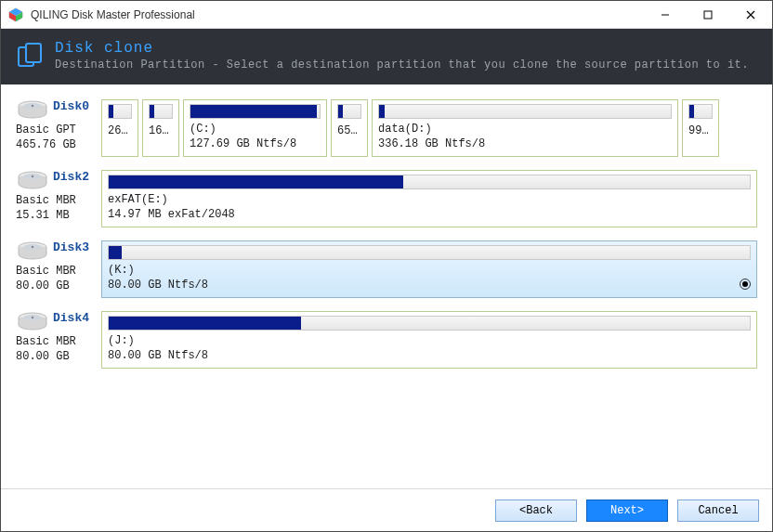 The image size is (773, 532). What do you see at coordinates (386, 15) in the screenshot?
I see `titlebar: QILING Disk Master Professional` at bounding box center [386, 15].